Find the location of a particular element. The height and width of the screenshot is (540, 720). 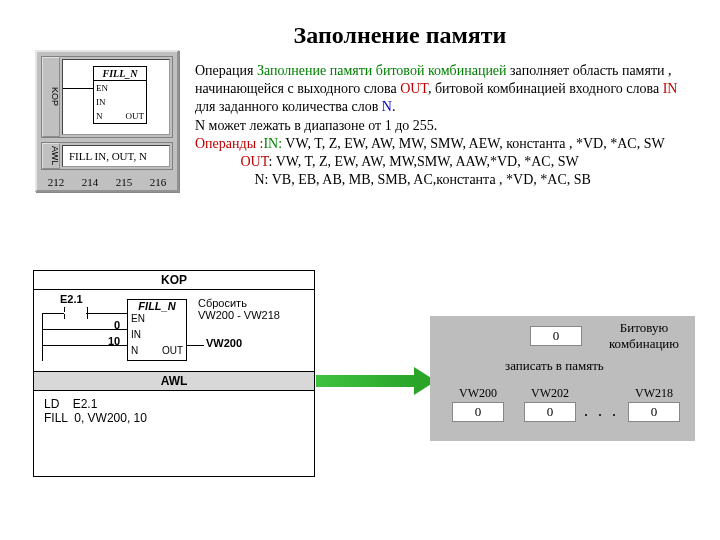

awl-row: AWL LD E2.1 FILL 0, VW200, 10 is located at coordinates (174, 422).